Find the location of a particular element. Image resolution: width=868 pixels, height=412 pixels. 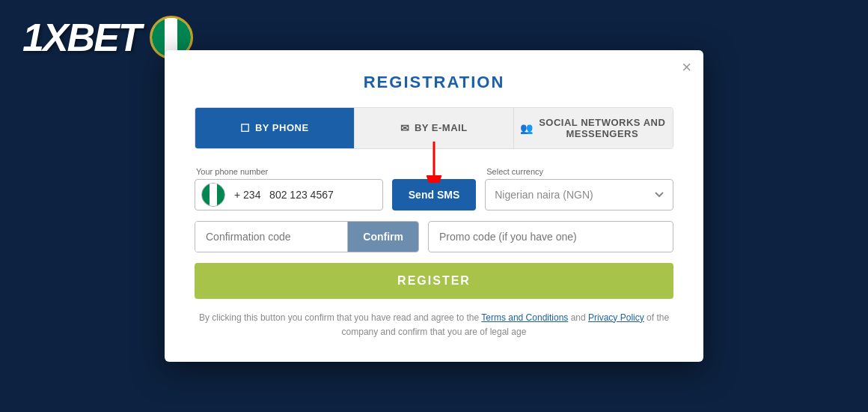

currency-label: Select currency is located at coordinates (579, 172).